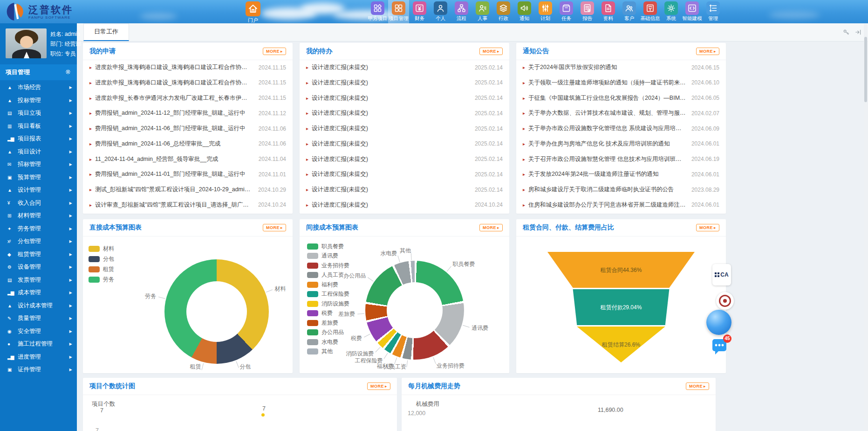 The height and width of the screenshot is (431, 868). I want to click on legend-item: 工程保险费, so click(328, 295).